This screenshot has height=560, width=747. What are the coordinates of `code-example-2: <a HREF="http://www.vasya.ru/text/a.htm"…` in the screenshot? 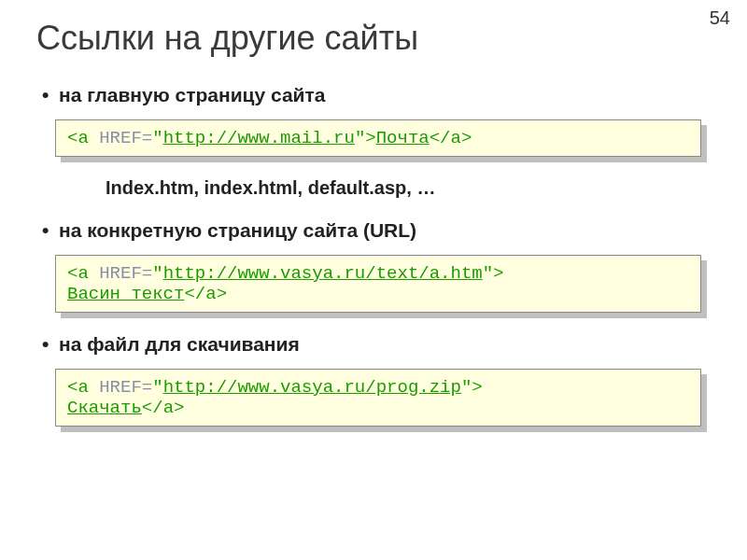 It's located at (378, 284).